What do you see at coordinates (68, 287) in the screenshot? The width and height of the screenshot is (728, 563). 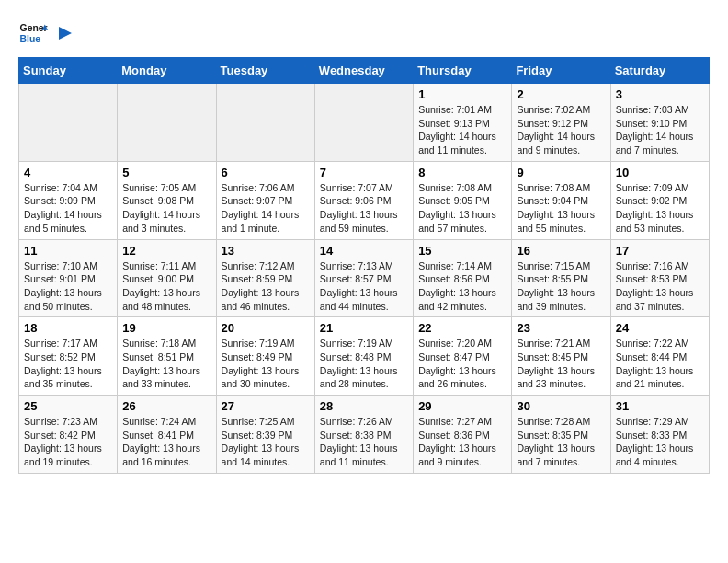 I see `day-info: Sunrise: 7:10 AMSunset: 9:01 PMDaylight:…` at bounding box center [68, 287].